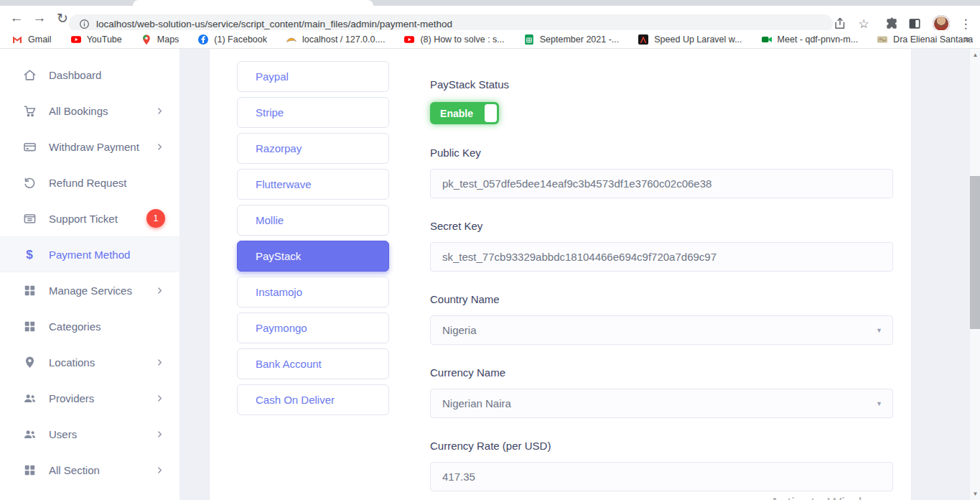 This screenshot has width=980, height=500. Describe the element at coordinates (662, 466) in the screenshot. I see `field-group-currency-rate-per-usd: Currency Rate (per USD)417.35` at that location.